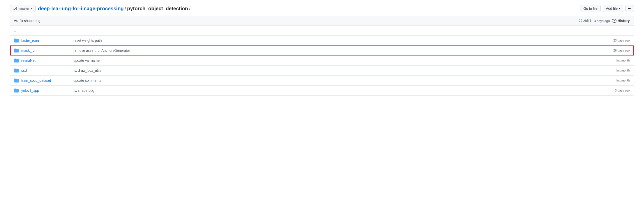 The image size is (644, 212). I want to click on commit-msg-col: update var name, so click(331, 60).